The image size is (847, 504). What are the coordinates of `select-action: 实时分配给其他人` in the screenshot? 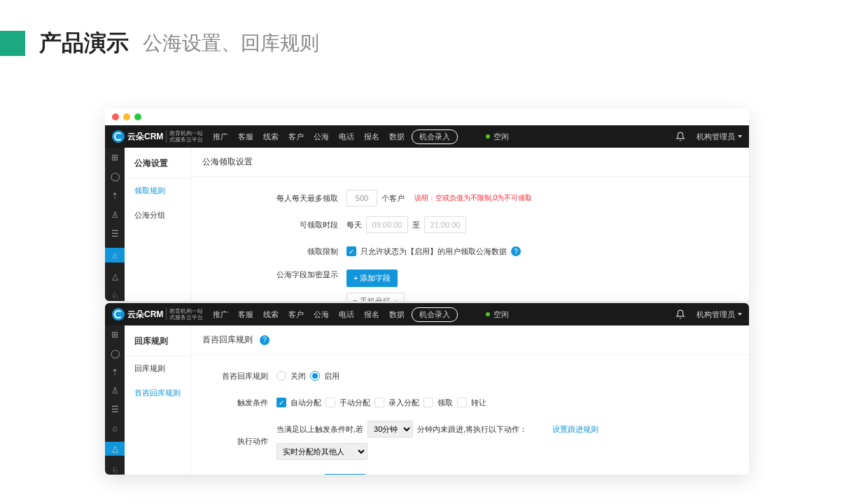 It's located at (322, 451).